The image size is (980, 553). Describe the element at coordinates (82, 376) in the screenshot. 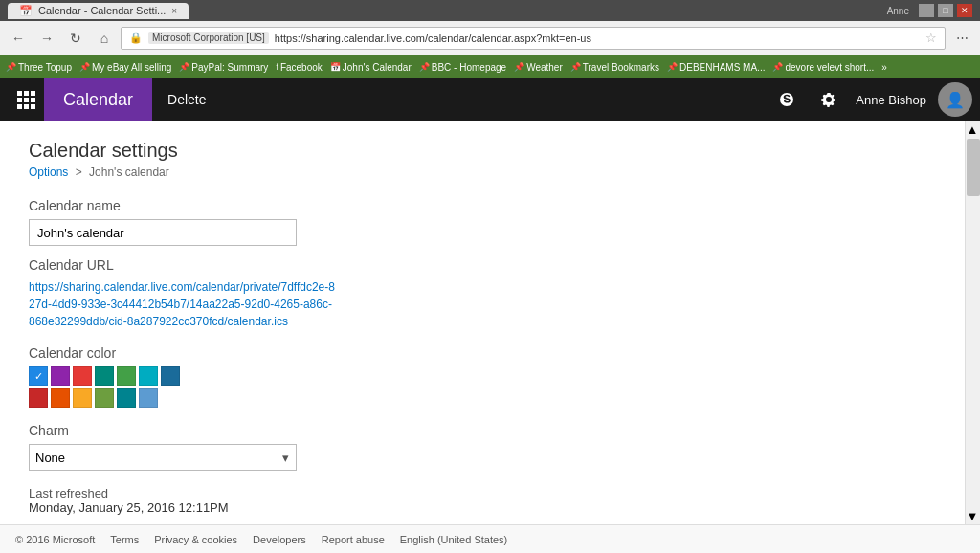

I see `color-swatch-red` at that location.